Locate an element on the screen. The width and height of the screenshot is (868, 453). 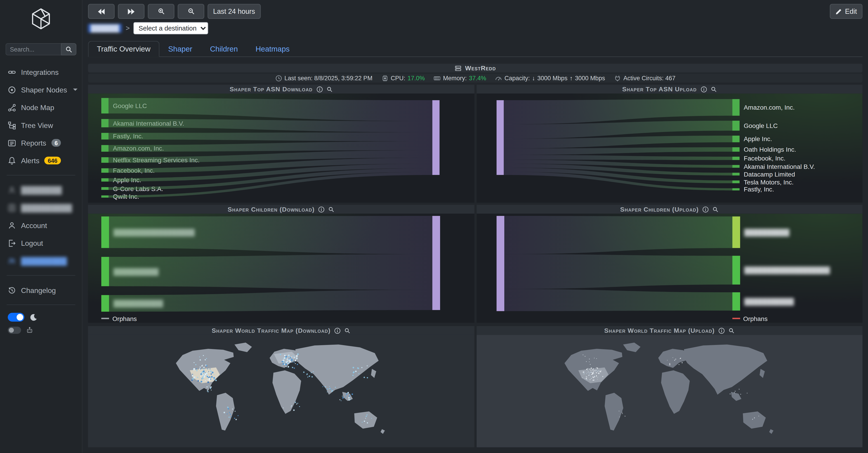
sankey-children-download: ███████████████████████████████████████O… is located at coordinates (281, 268).